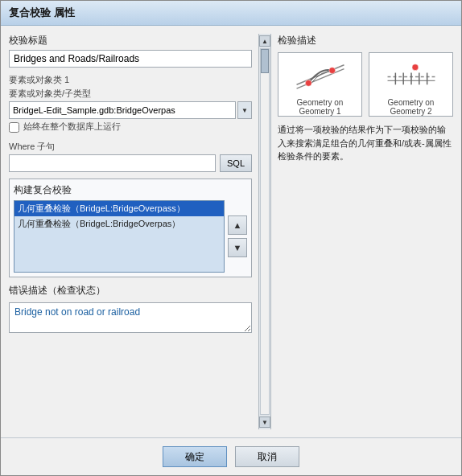  Describe the element at coordinates (130, 236) in the screenshot. I see `list-area: 几何重叠检验（BridgeL:BridgeOverpass） 几何重叠检验（Br…` at that location.